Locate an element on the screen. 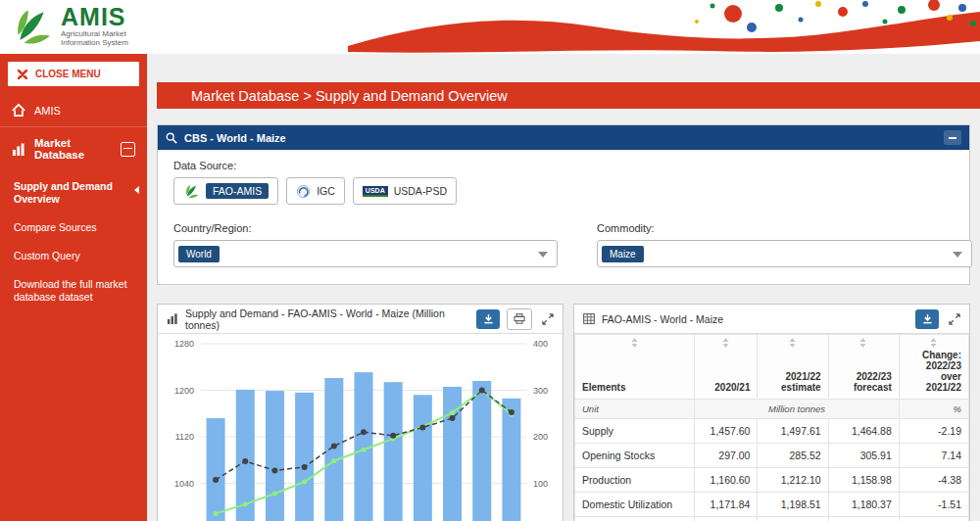 The height and width of the screenshot is (521, 980). table-row-production: Production 1,160.60 1,212.10 1,158.98 -4… is located at coordinates (772, 480).